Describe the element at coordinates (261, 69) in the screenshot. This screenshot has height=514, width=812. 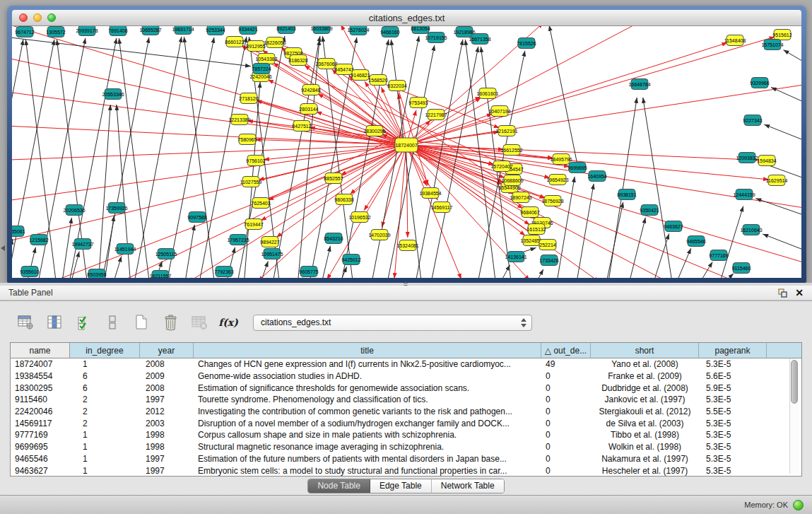
I see `graph-node: 7857224` at that location.